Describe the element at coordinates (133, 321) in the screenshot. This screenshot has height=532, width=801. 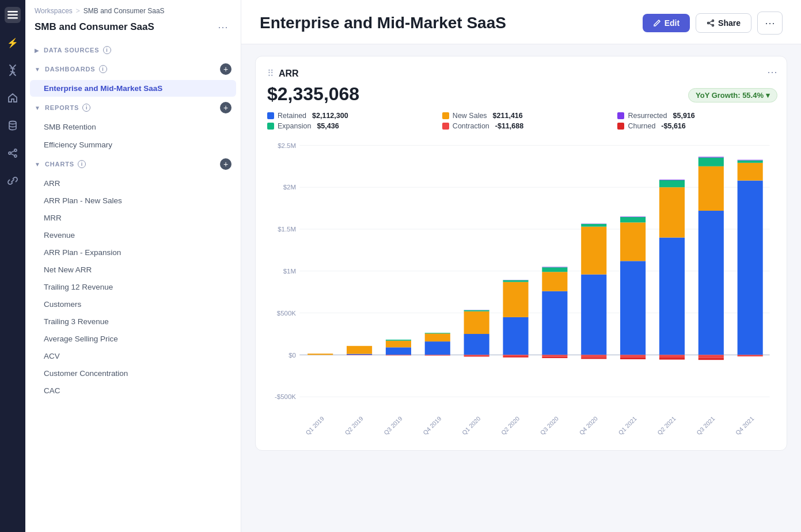
I see `sidebar-item-chart: Trailing 3 Revenue` at that location.